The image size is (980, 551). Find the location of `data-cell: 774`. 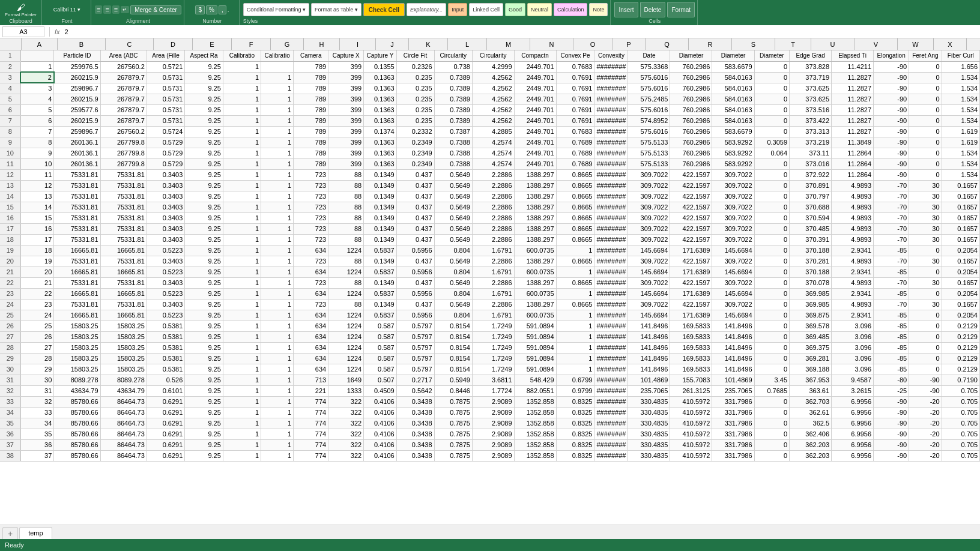

data-cell: 774 is located at coordinates (311, 423).